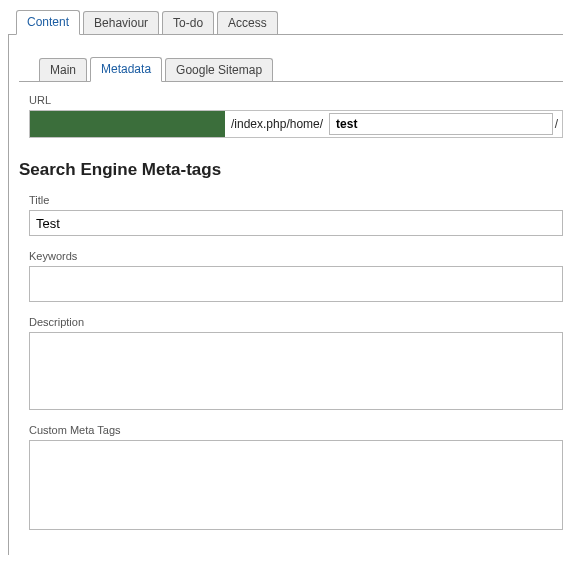 The width and height of the screenshot is (563, 576). Describe the element at coordinates (296, 322) in the screenshot. I see `description-label: Description` at that location.